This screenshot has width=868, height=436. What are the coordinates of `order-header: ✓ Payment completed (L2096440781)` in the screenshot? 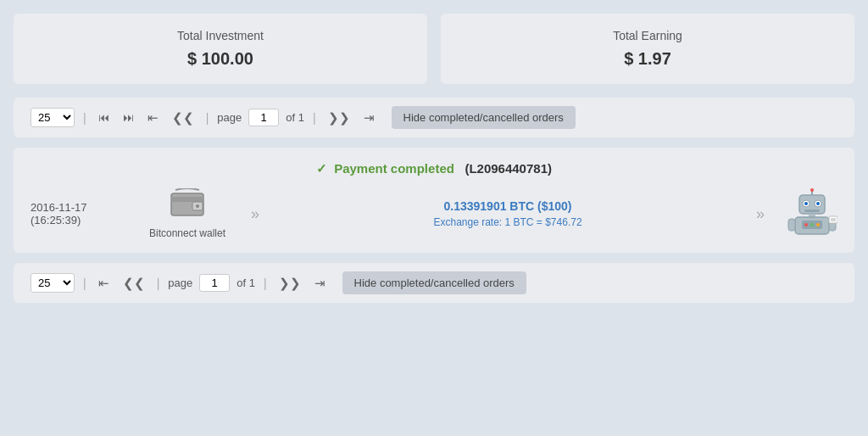 It's located at (434, 169).